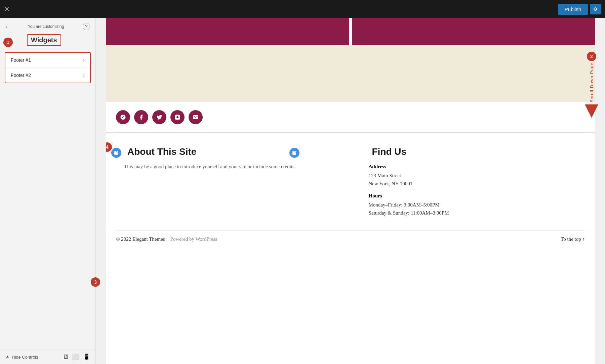 The height and width of the screenshot is (364, 605). I want to click on sidebar-bottom: 👁 Hide Controls 🖥 ⬜ 📱, so click(48, 357).